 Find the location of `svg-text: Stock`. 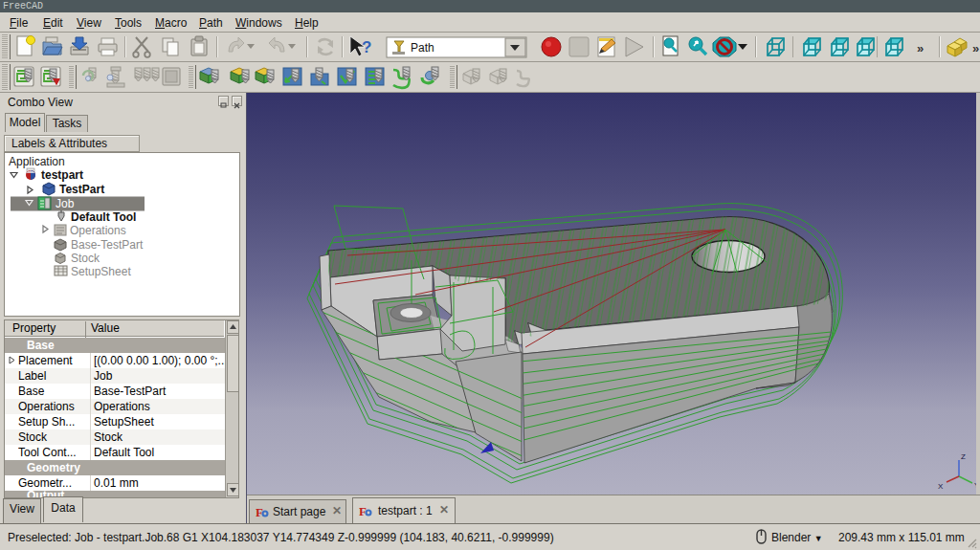

svg-text: Stock is located at coordinates (86, 258).